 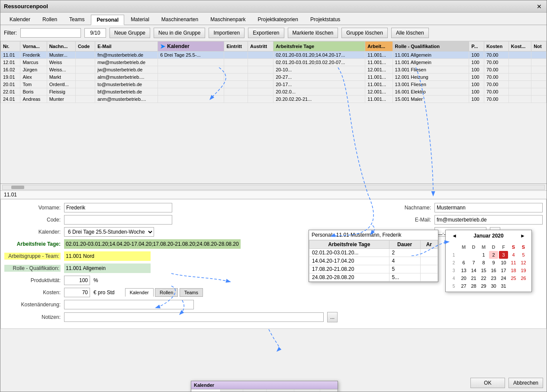 What do you see at coordinates (227, 33) in the screenshot?
I see `importieren-button: Importieren` at bounding box center [227, 33].